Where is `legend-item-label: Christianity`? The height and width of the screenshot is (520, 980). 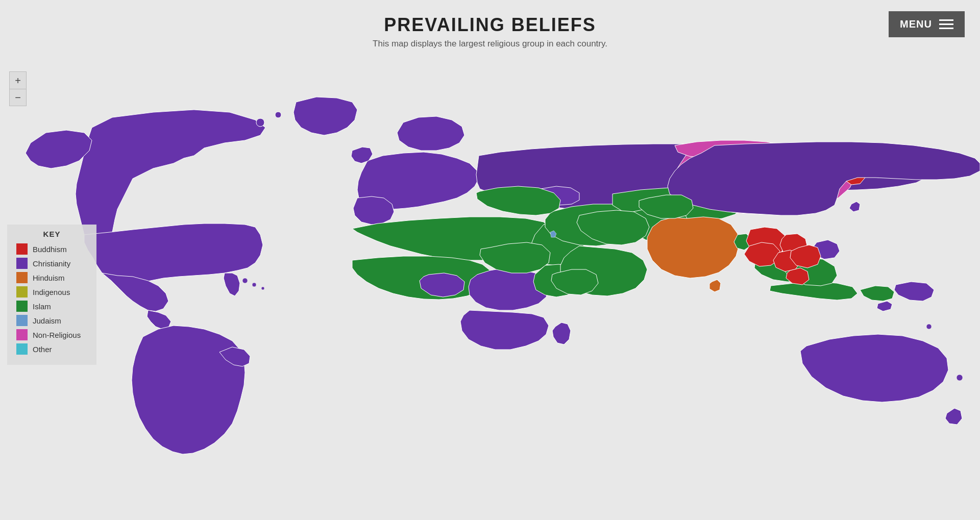
legend-item-label: Christianity is located at coordinates (52, 263).